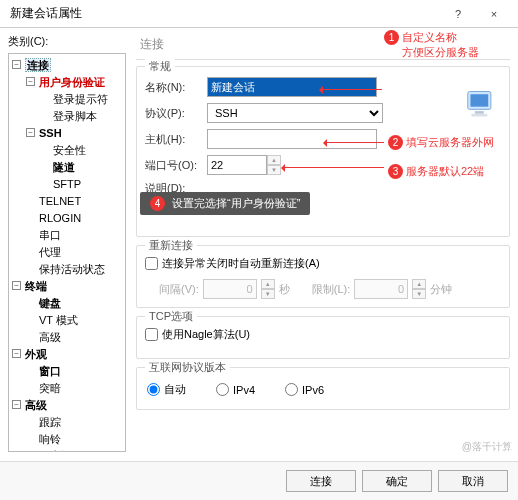 This screenshot has width=518, height=500. Describe the element at coordinates (206, 334) in the screenshot. I see `nagle-label: 使用Nagle算法(U)` at that location.